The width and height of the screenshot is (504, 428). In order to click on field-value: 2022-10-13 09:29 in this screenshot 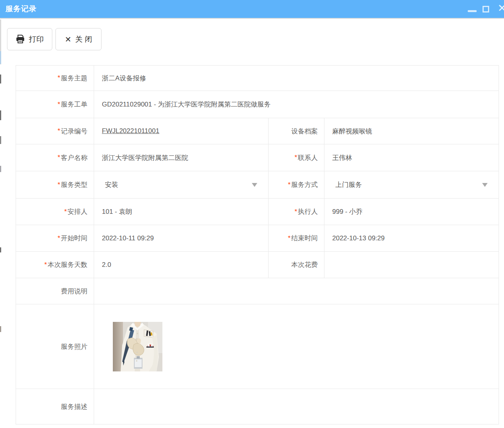, I will do `click(411, 238)`.